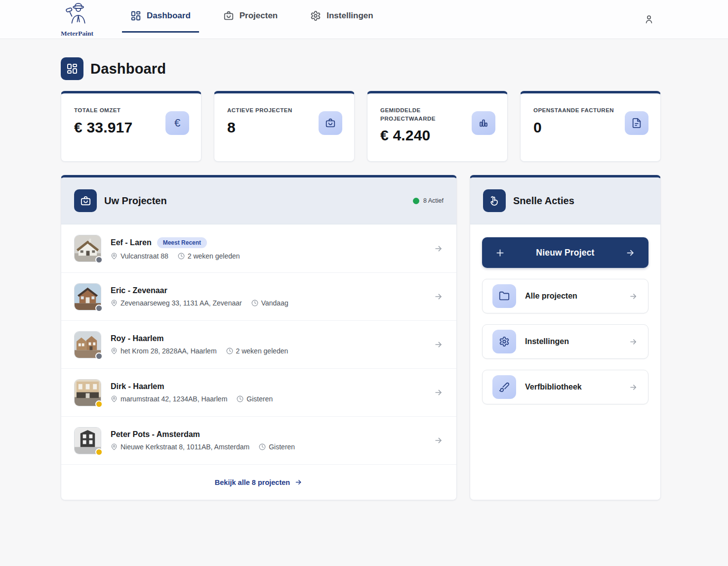 The height and width of the screenshot is (566, 728). I want to click on nav-tab-label: Projecten, so click(259, 16).